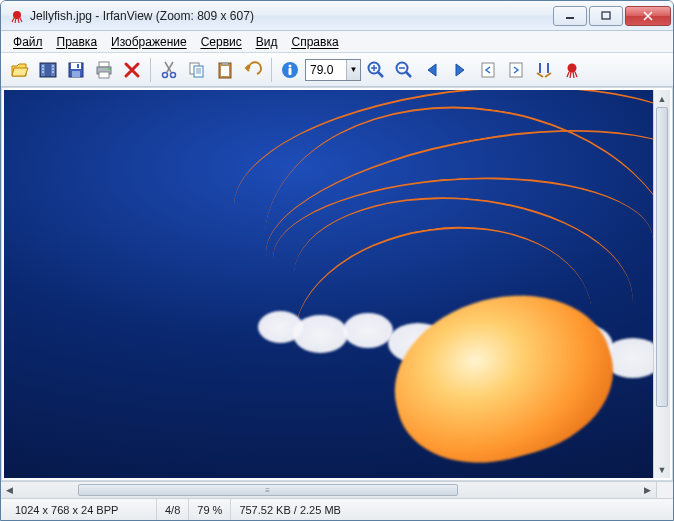  Describe the element at coordinates (648, 16) in the screenshot. I see `close-button` at that location.